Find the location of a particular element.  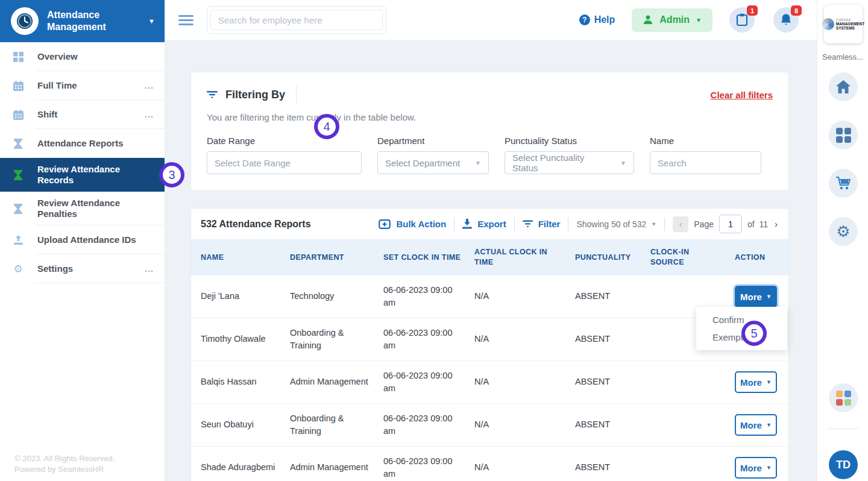

table-row: Shade Aduragbemi Admin Management 06-06-… is located at coordinates (489, 464).